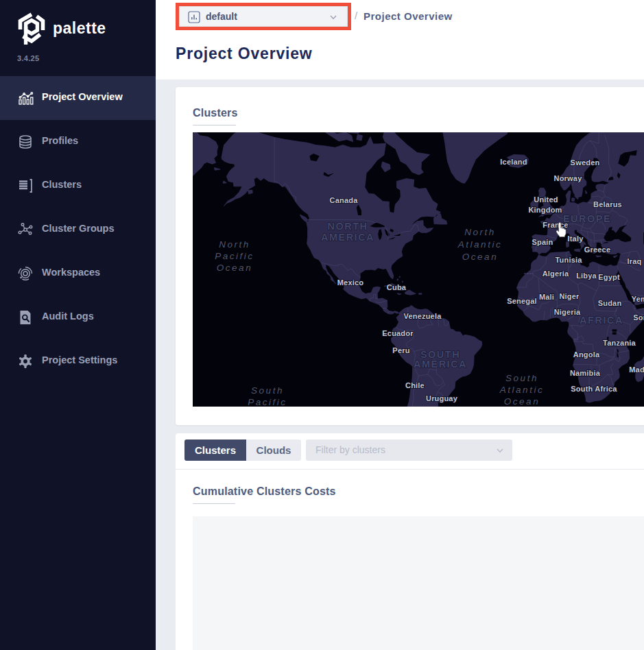  What do you see at coordinates (569, 260) in the screenshot?
I see `svg-text: Tunisia` at bounding box center [569, 260].